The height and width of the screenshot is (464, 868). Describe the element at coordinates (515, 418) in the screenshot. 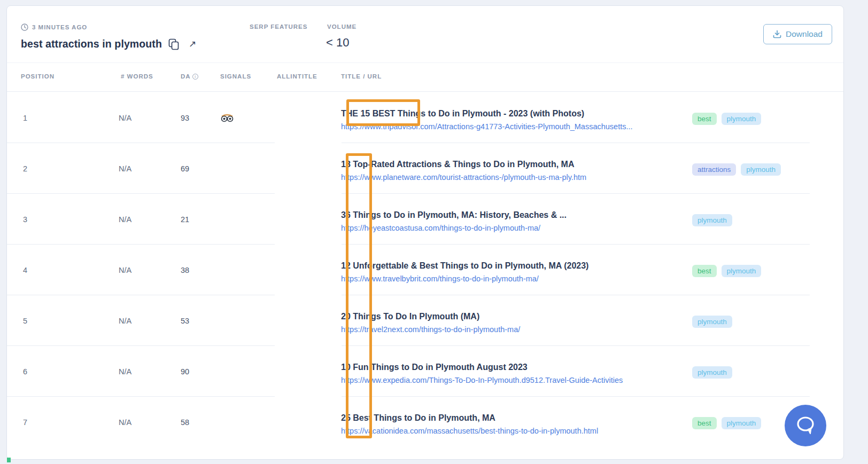

I see `result-title: 25 Best Things to Do in Plymouth, MA` at that location.